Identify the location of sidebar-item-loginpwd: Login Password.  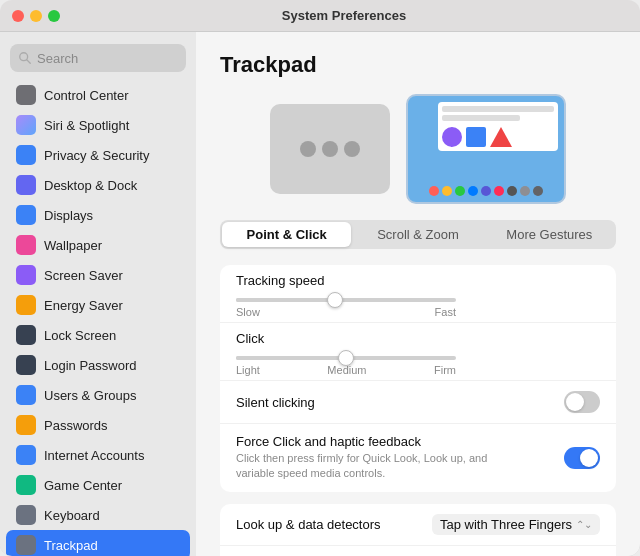
(98, 365).